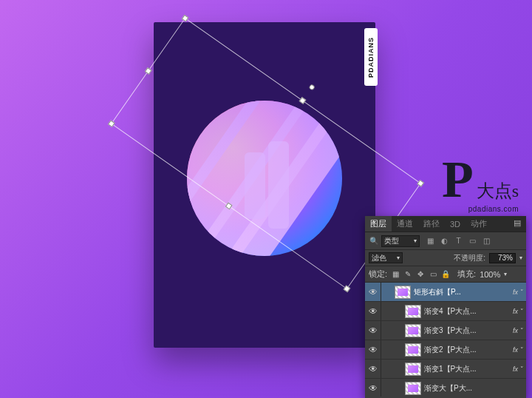 The height and width of the screenshot is (398, 532). Describe the element at coordinates (474, 388) in the screenshot. I see `layer-name: 渐变大【P大...` at that location.